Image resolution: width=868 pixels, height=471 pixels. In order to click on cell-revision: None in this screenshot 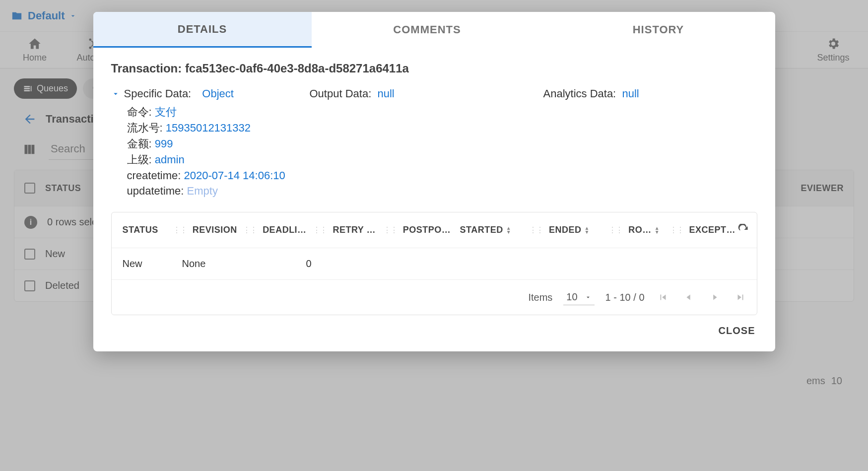, I will do `click(210, 264)`.